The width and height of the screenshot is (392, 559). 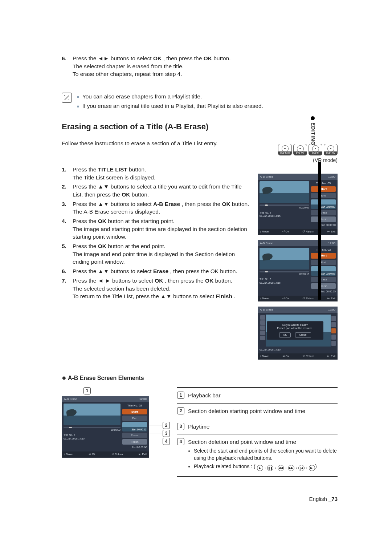 What do you see at coordinates (313, 134) in the screenshot?
I see `editing-tab-label: EDITING` at bounding box center [313, 134].